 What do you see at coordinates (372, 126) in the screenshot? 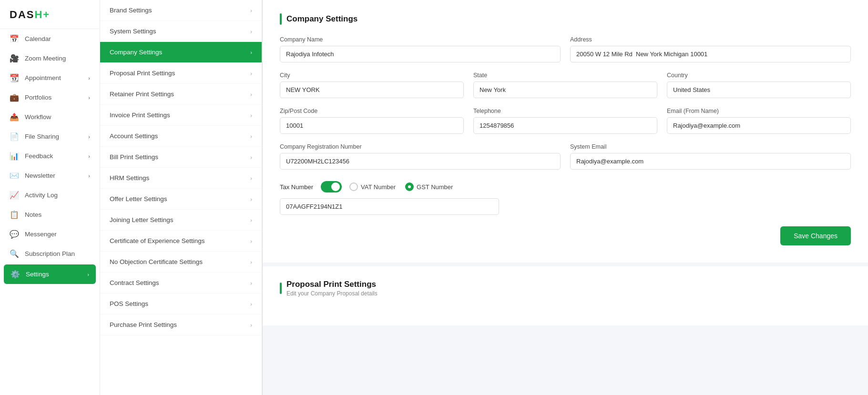
I see `zip-input` at bounding box center [372, 126].